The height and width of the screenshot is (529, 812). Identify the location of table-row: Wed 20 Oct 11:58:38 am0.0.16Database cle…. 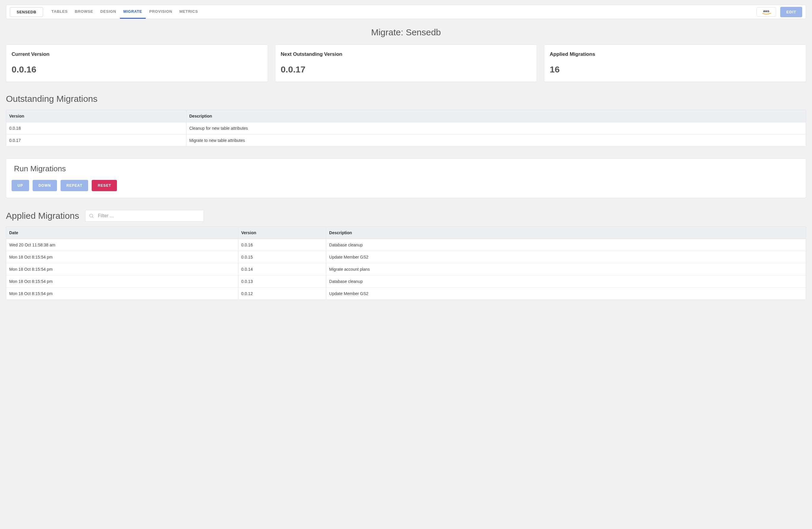
(406, 245).